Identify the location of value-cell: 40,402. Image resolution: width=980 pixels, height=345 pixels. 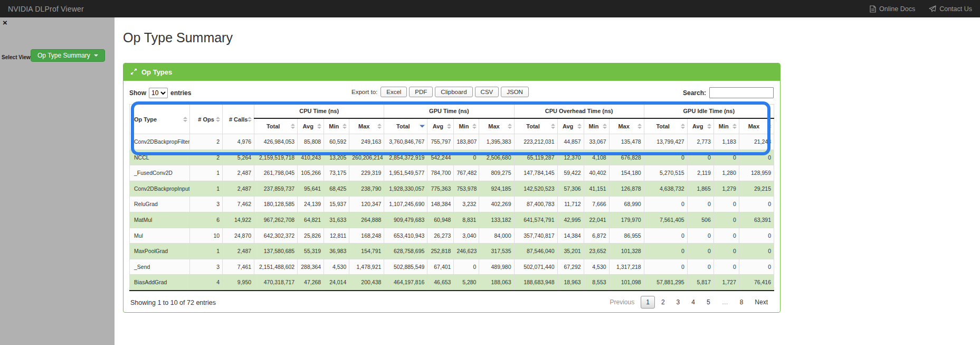
(596, 173).